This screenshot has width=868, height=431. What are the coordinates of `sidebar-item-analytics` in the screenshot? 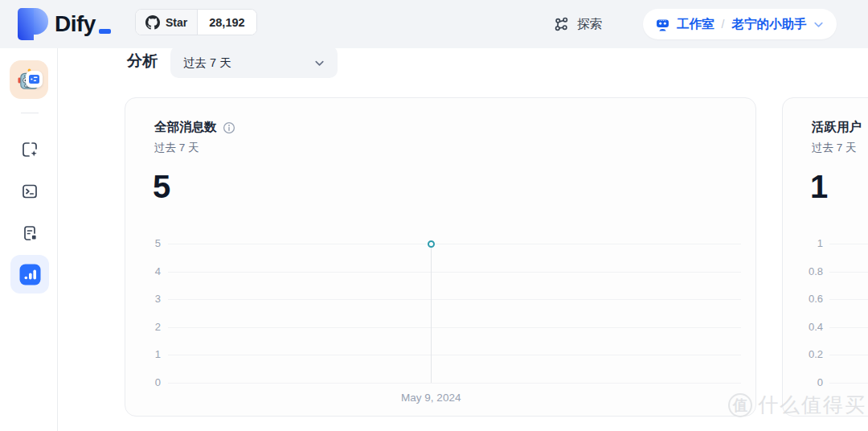 It's located at (30, 274).